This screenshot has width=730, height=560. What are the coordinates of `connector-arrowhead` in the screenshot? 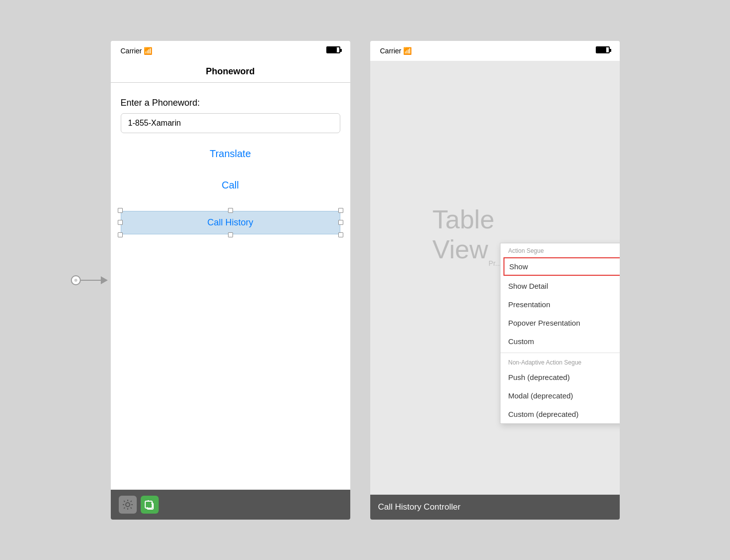 It's located at (104, 280).